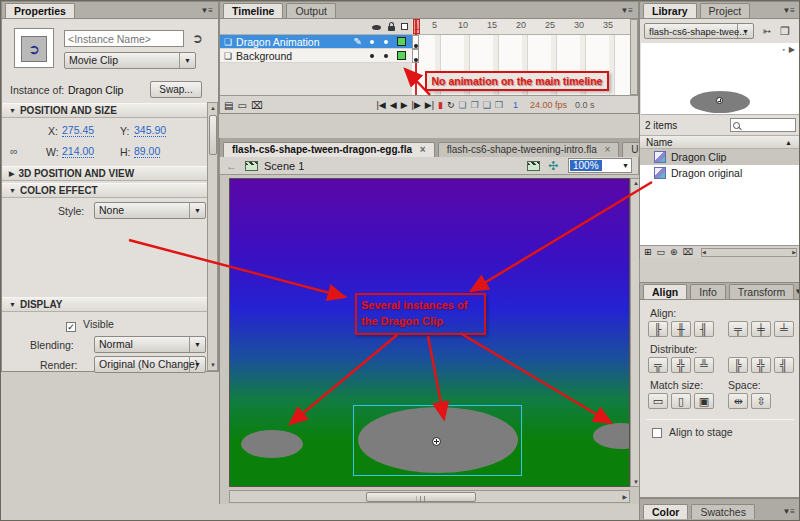 The image size is (800, 521). What do you see at coordinates (213, 365) in the screenshot?
I see `scroll-down-icon: ▼` at bounding box center [213, 365].